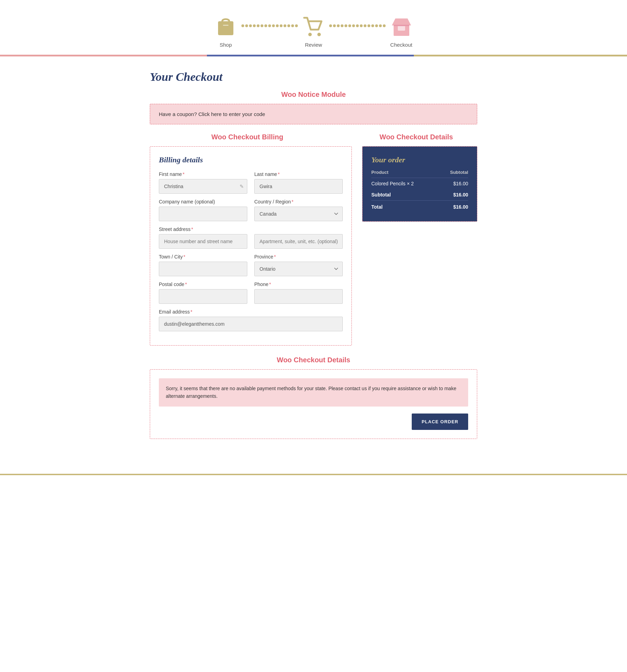  What do you see at coordinates (299, 265) in the screenshot?
I see `province-group: Province* Ontario` at bounding box center [299, 265].